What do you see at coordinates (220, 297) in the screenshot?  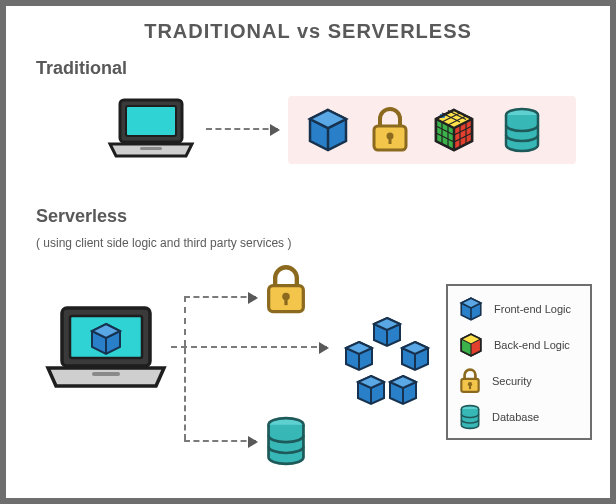 I see `arrow-to-security` at bounding box center [220, 297].